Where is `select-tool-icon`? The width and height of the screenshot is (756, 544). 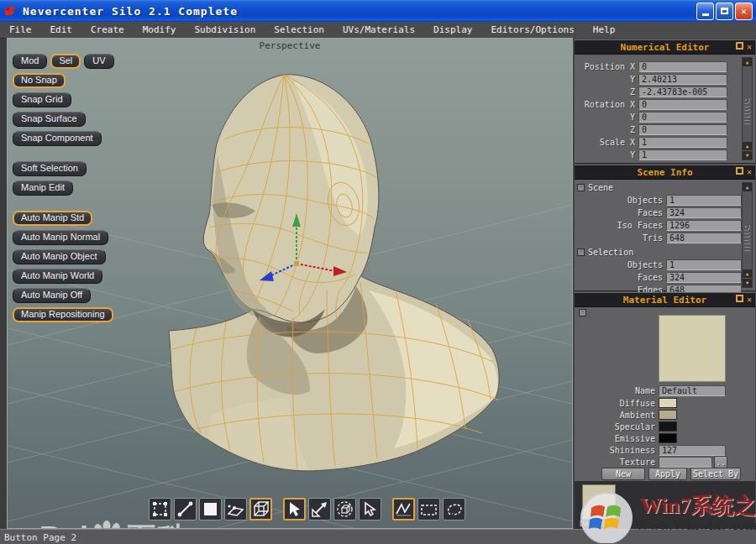
select-tool-icon is located at coordinates (294, 509).